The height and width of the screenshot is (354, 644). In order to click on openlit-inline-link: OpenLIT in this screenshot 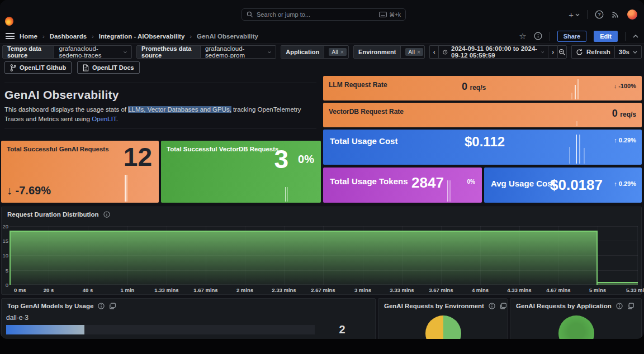, I will do `click(104, 119)`.